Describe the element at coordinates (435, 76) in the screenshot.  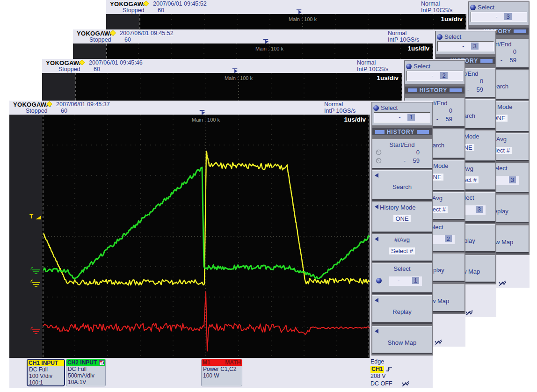
I see `select-record-field: - 2` at that location.